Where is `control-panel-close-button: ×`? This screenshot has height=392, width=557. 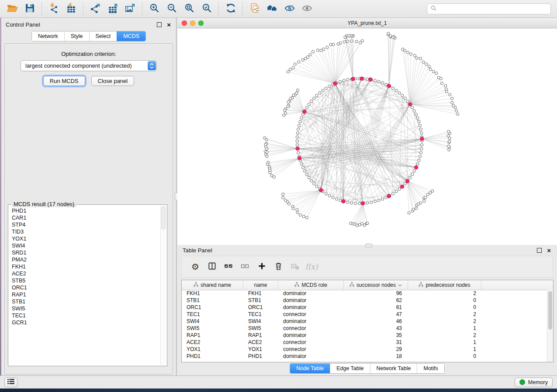 control-panel-close-button: × is located at coordinates (169, 24).